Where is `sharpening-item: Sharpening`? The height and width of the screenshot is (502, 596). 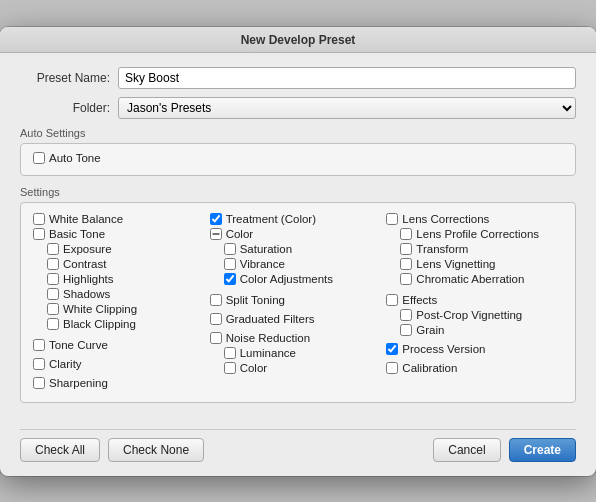 sharpening-item: Sharpening is located at coordinates (118, 383).